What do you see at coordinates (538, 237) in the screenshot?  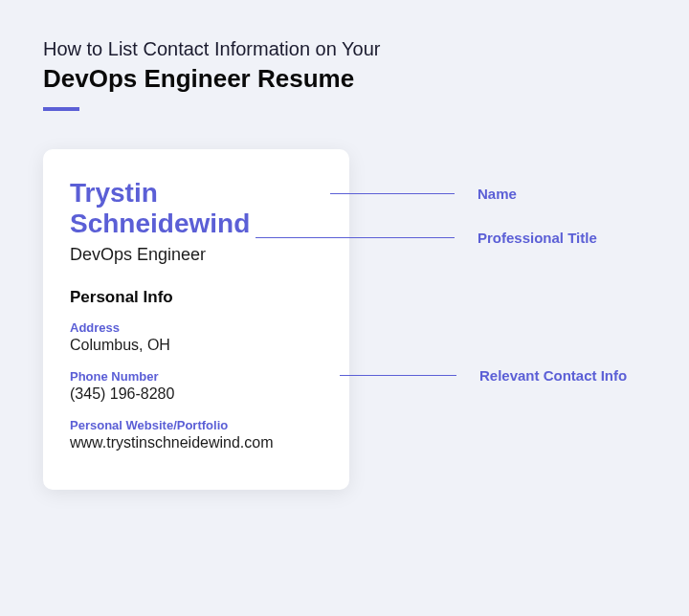 I see `annotation-label-title: Professional Title` at bounding box center [538, 237].